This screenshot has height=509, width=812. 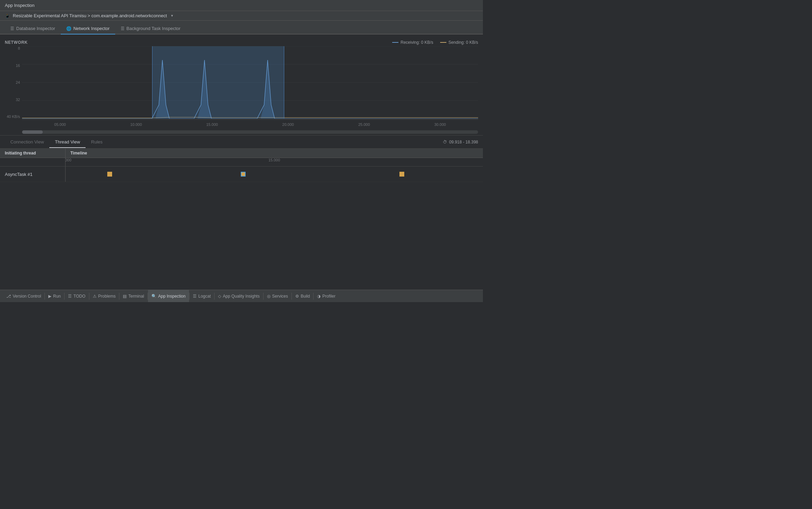 I want to click on legend-sending-label: Sending: 0 KB/s, so click(x=463, y=42).